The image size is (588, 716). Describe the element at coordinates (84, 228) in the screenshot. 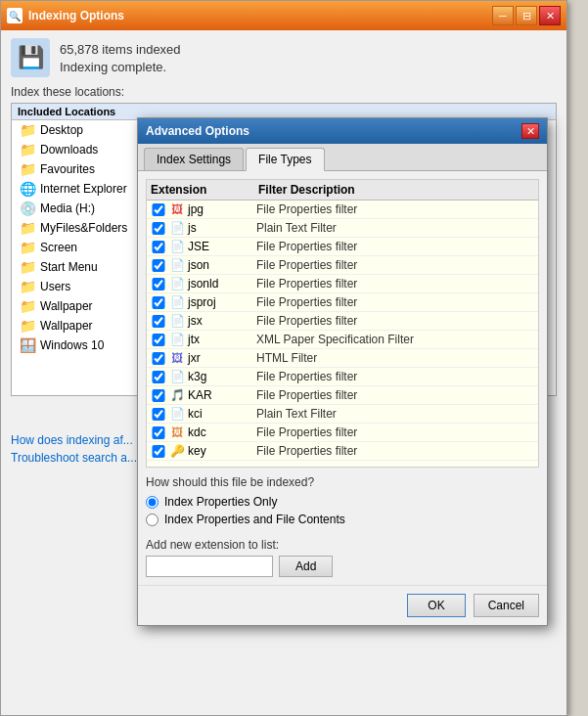

I see `location-name: MyFiles&Folders` at that location.